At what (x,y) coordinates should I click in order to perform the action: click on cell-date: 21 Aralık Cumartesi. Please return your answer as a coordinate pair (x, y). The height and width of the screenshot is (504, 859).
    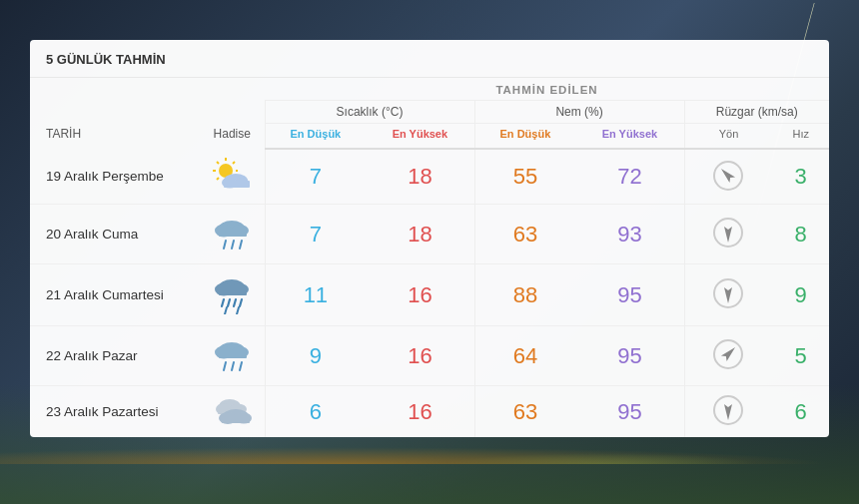
    Looking at the image, I should click on (115, 295).